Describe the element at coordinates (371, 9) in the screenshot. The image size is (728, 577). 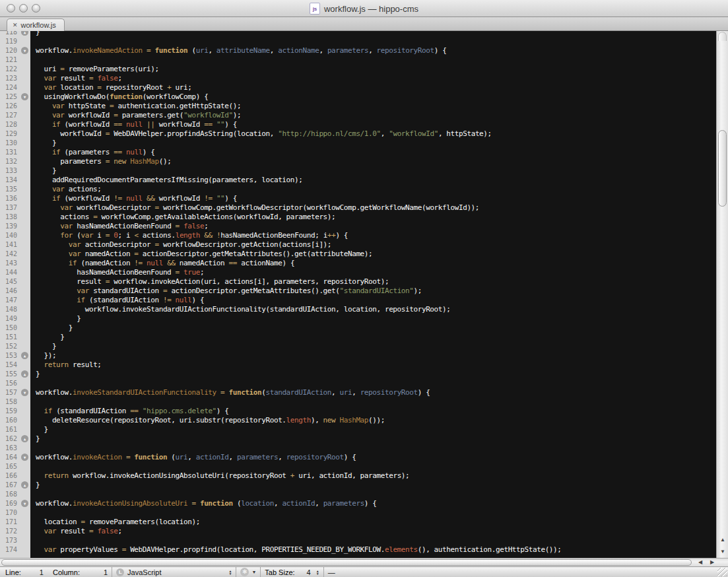
I see `window-title: workflow.js — hippo-cms` at that location.